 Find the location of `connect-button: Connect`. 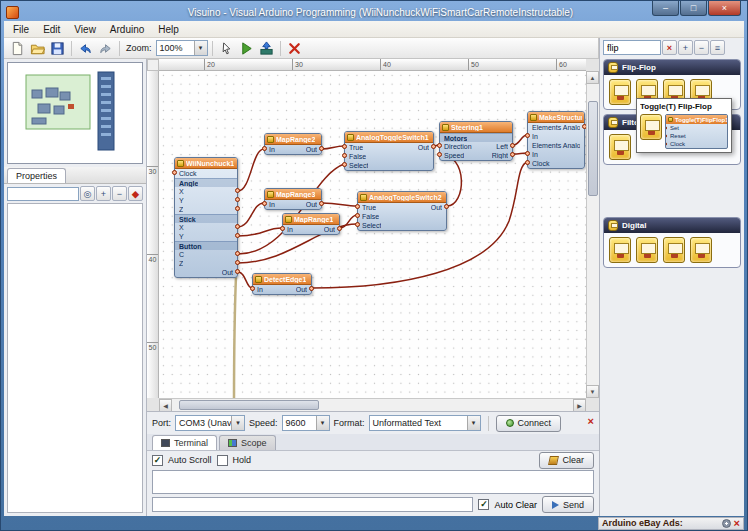

connect-button: Connect is located at coordinates (529, 424).